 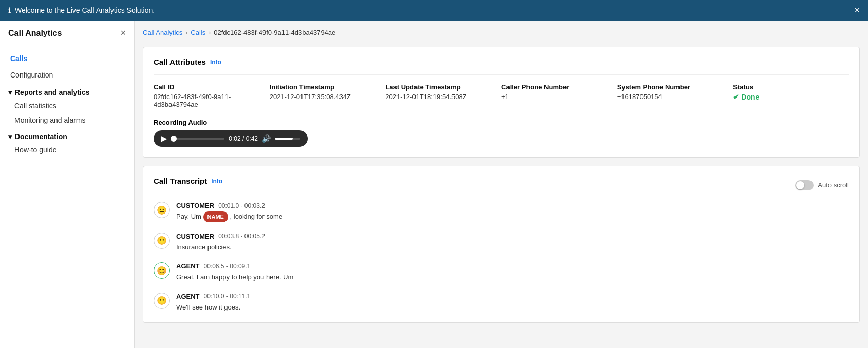 What do you see at coordinates (217, 181) in the screenshot?
I see `transcript-info: Info` at bounding box center [217, 181].